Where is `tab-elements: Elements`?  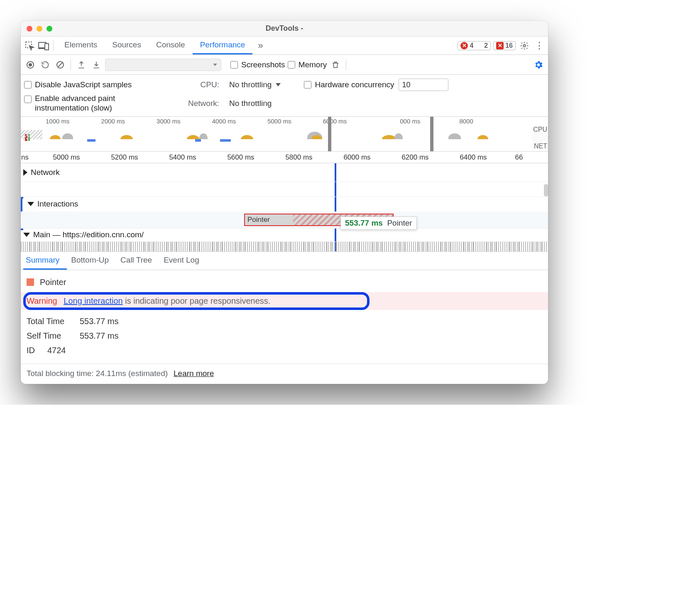 tab-elements: Elements is located at coordinates (81, 46).